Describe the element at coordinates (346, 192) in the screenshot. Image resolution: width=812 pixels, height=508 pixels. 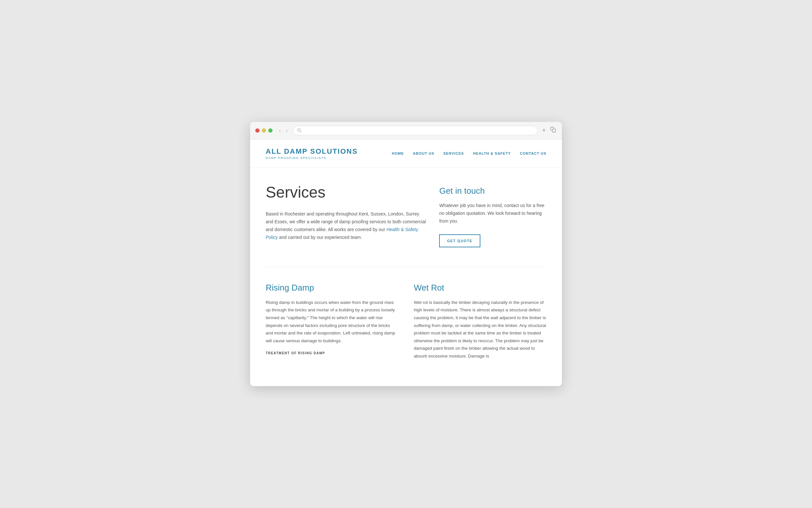
I see `page-title: Services` at that location.